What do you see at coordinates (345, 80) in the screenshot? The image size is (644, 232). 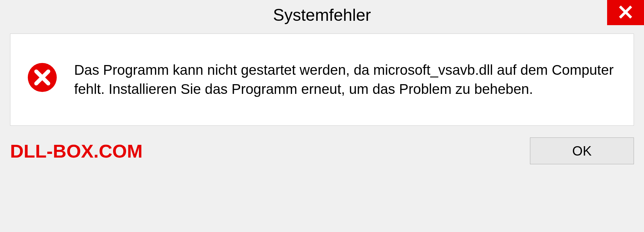 I see `error-message: Das Programm kann nicht gestartet werden…` at bounding box center [345, 80].